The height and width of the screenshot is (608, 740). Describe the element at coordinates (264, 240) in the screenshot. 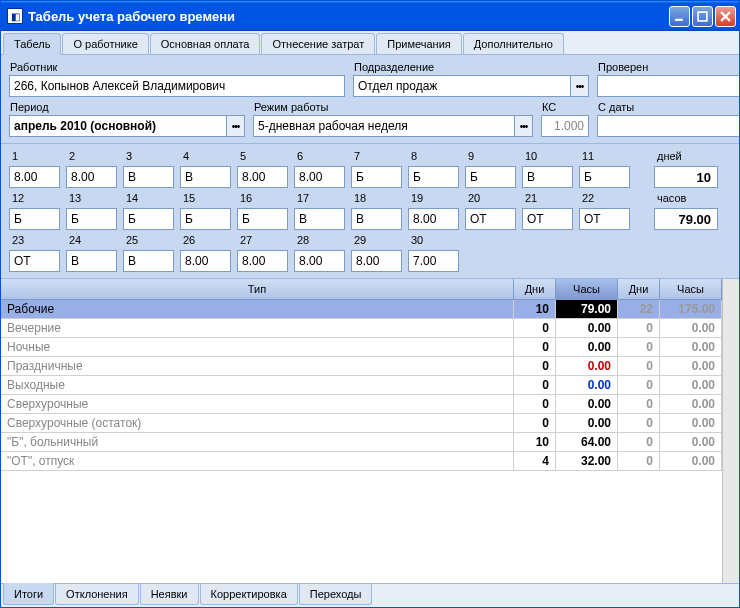

I see `day-label-27: 27` at that location.